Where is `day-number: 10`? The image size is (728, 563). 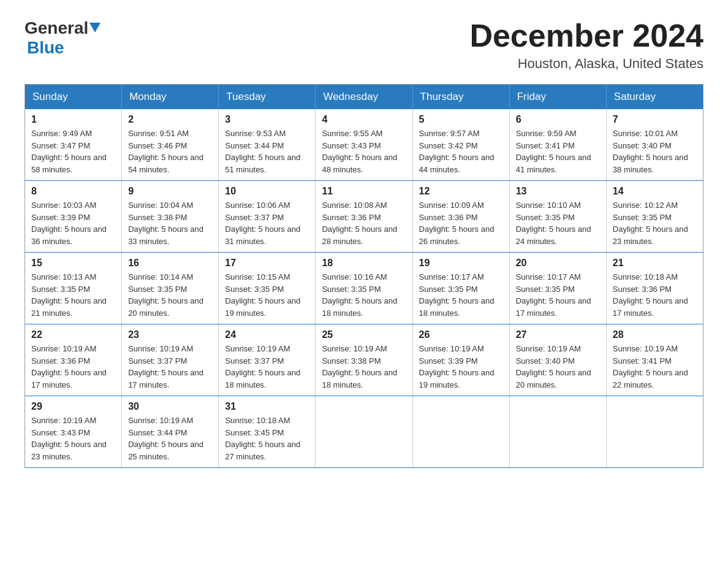 day-number: 10 is located at coordinates (267, 191).